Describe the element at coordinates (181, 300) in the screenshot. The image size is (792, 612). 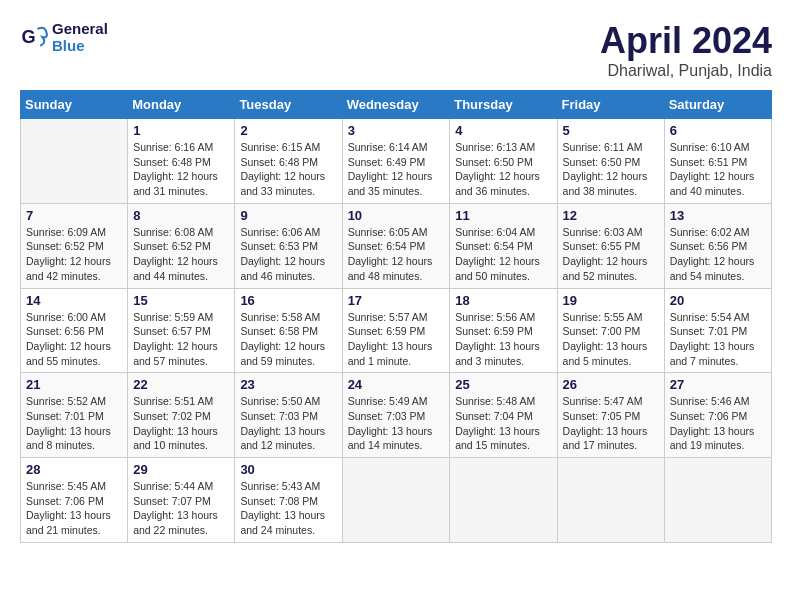
I see `day-number: 15` at that location.